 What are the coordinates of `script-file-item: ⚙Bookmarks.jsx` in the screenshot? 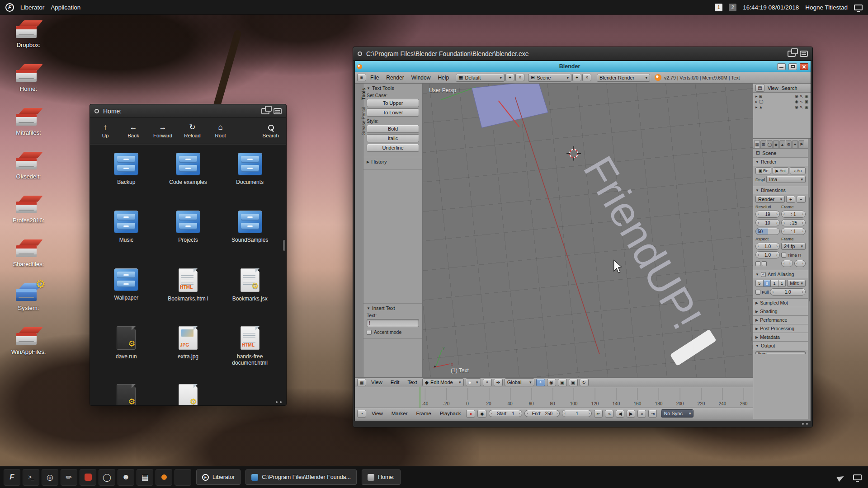 It's located at (250, 294).